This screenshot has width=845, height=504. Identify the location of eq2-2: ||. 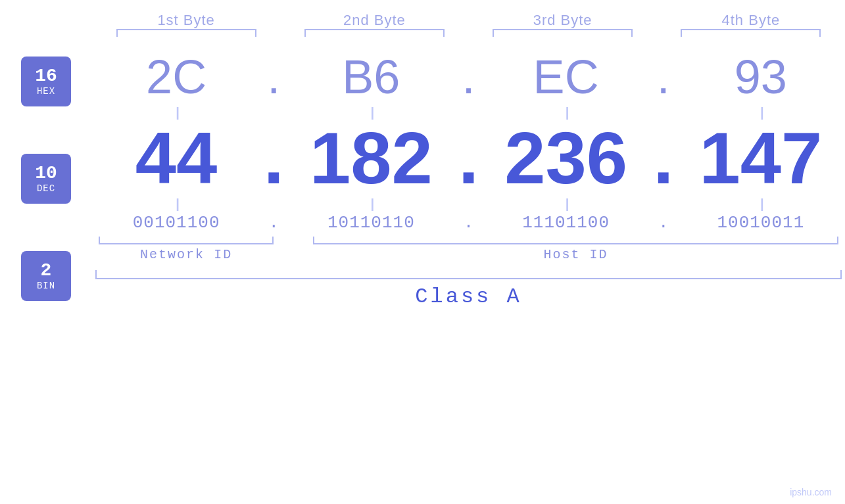
(371, 204).